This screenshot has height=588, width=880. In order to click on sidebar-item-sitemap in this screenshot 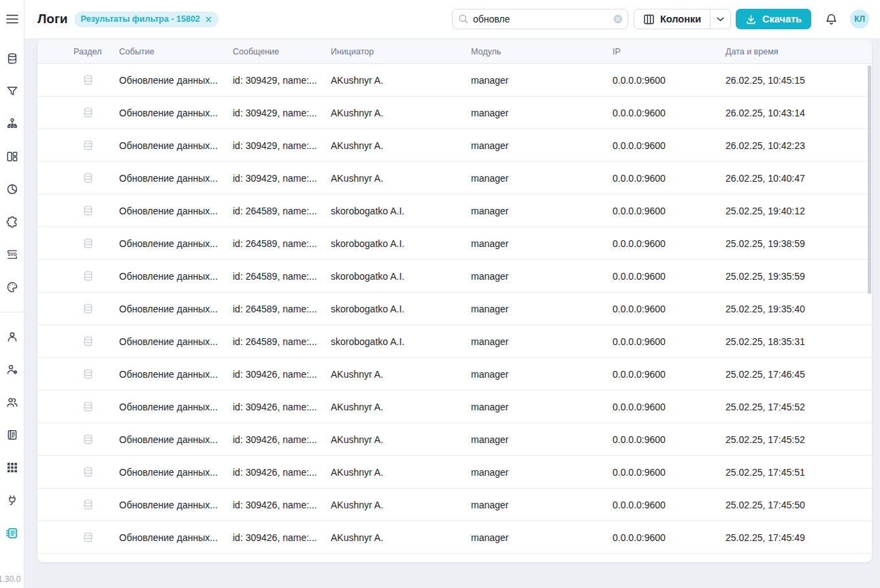, I will do `click(12, 124)`.